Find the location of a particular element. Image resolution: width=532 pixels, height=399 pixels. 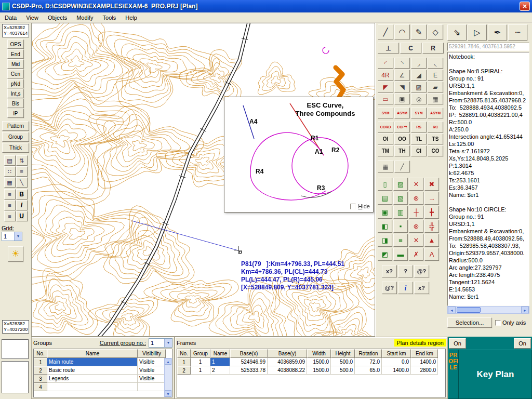

profile-tab: PROFILE is located at coordinates (453, 374).